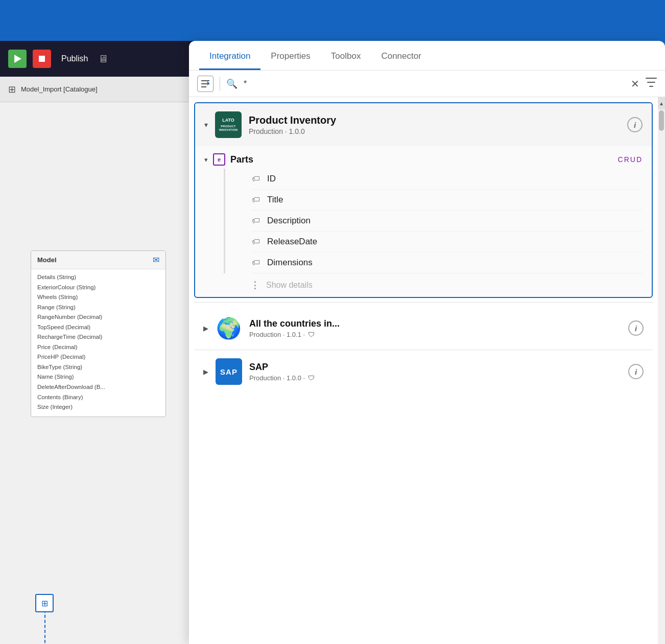  I want to click on lato-logo-line1: LATO, so click(228, 121).